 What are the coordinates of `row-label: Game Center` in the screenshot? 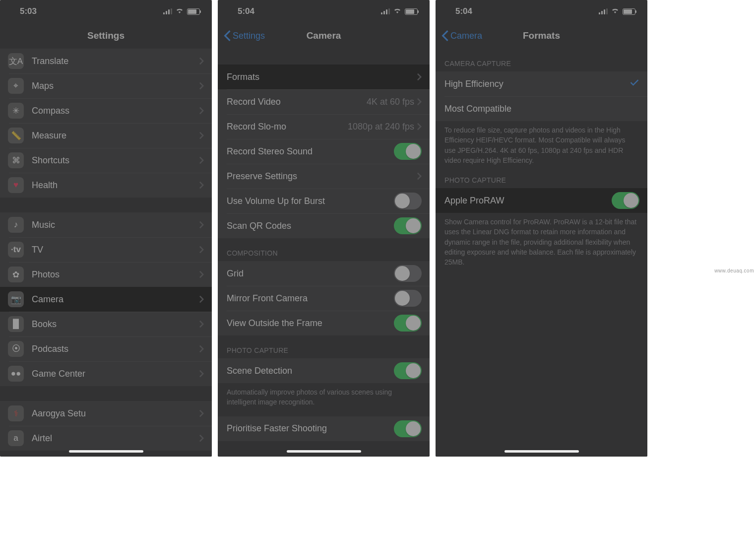 It's located at (116, 374).